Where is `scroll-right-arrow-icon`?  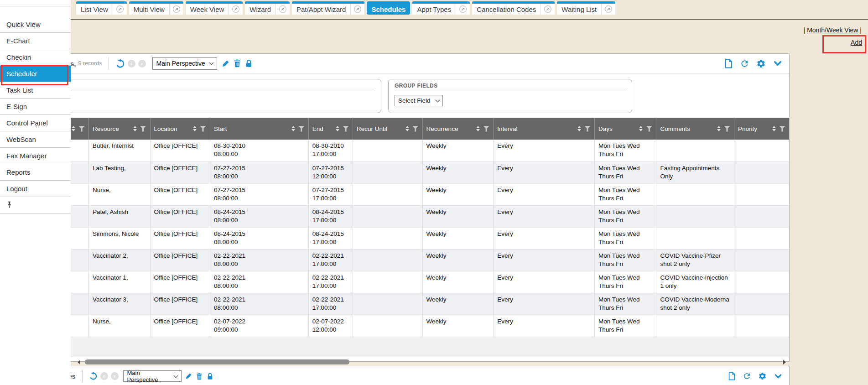 scroll-right-arrow-icon is located at coordinates (785, 362).